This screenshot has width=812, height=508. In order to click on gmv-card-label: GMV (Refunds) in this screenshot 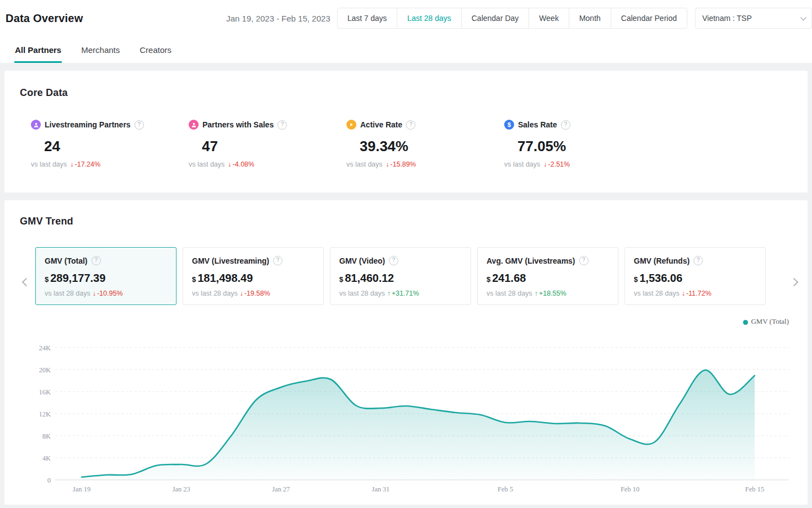, I will do `click(662, 261)`.